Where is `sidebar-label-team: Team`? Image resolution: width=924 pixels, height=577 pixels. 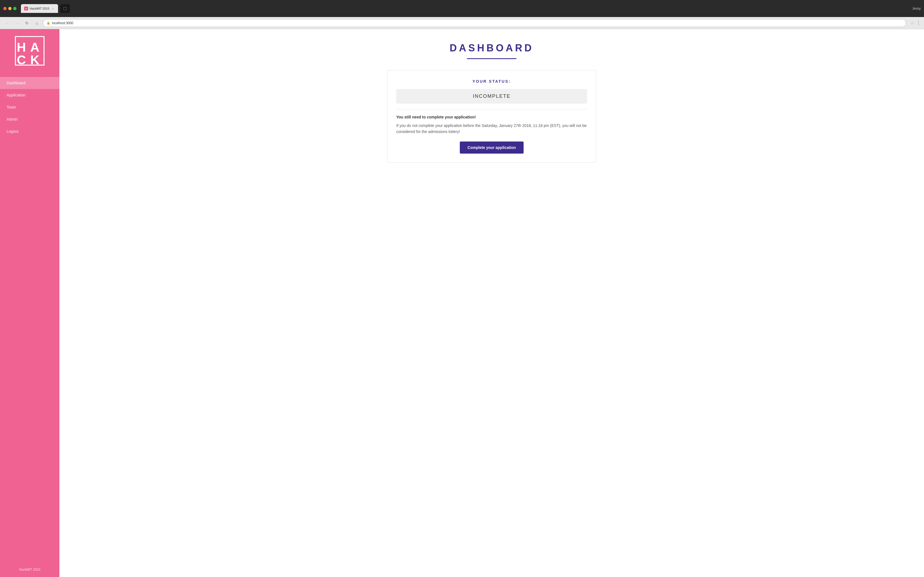
sidebar-label-team: Team is located at coordinates (11, 107).